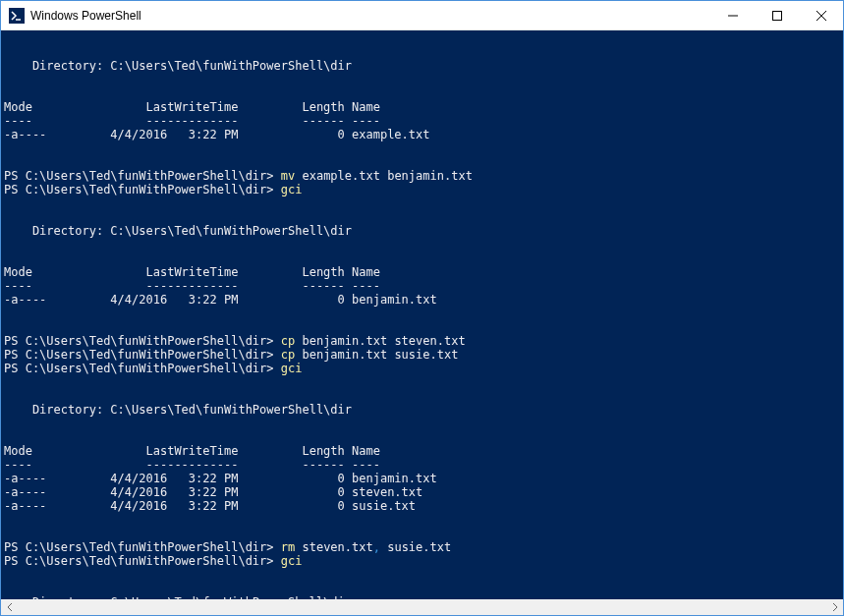 Image resolution: width=844 pixels, height=616 pixels. I want to click on scroll-right-icon, so click(835, 607).